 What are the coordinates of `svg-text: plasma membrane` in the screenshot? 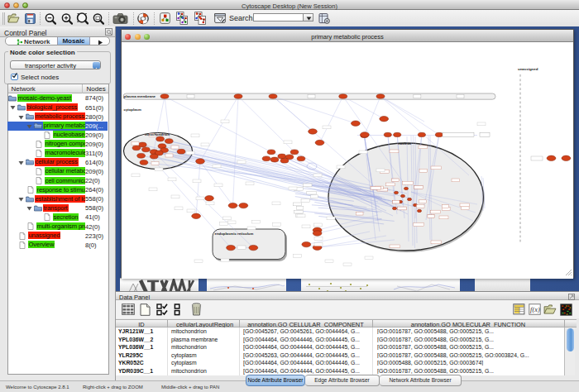 It's located at (141, 96).